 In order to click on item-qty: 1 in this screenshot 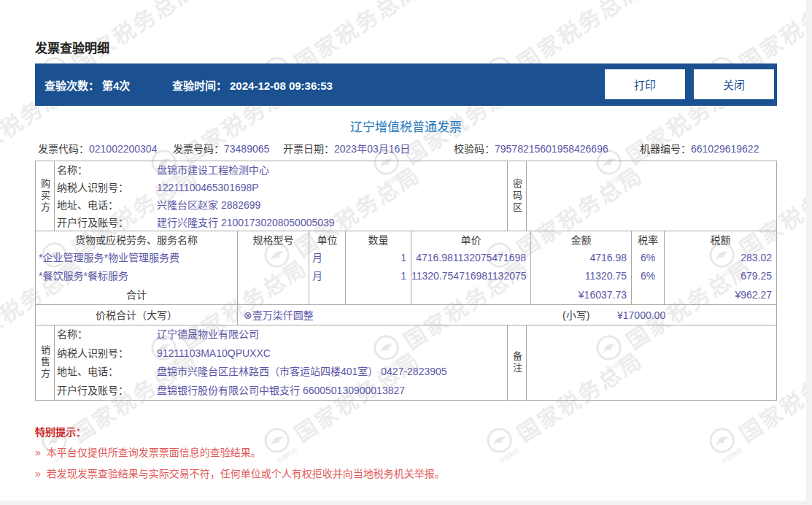, I will do `click(379, 276)`.